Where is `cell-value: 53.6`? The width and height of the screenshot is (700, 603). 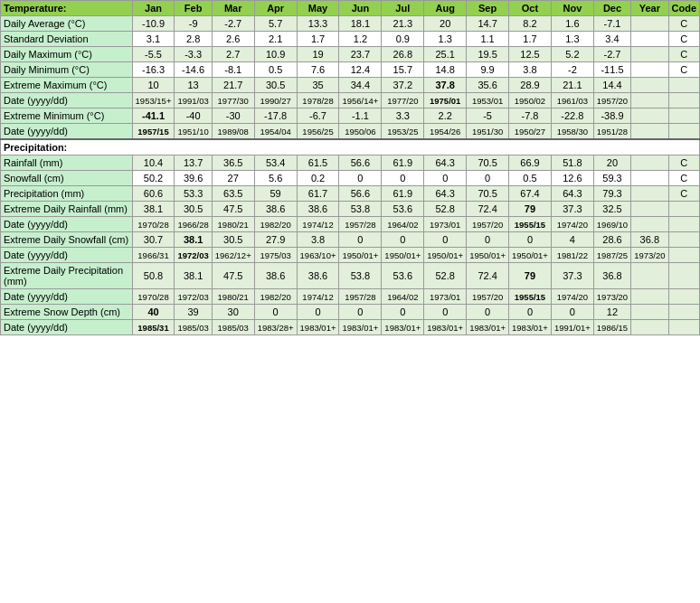 cell-value: 53.6 is located at coordinates (403, 210).